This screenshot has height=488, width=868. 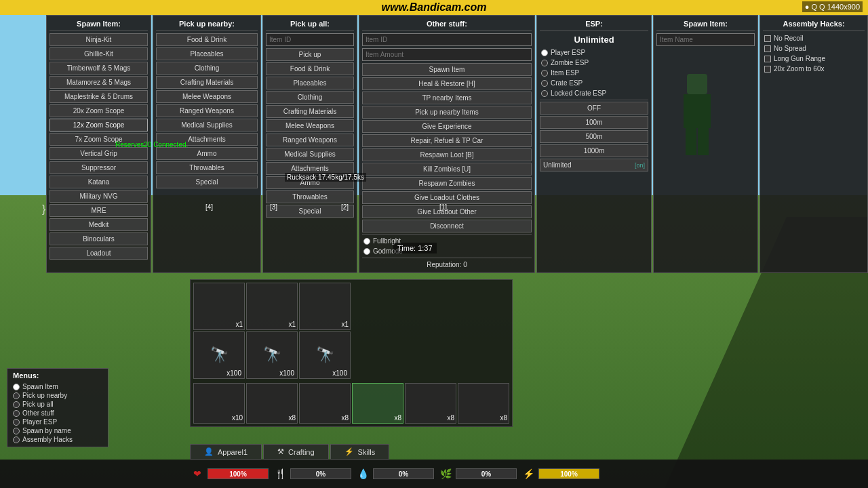 I want to click on other-button-6: Respawn Loot [B], so click(x=447, y=155).